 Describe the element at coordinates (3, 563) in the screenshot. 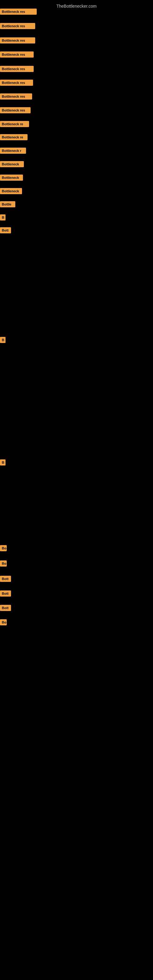

I see `button-btn21: Bo` at that location.